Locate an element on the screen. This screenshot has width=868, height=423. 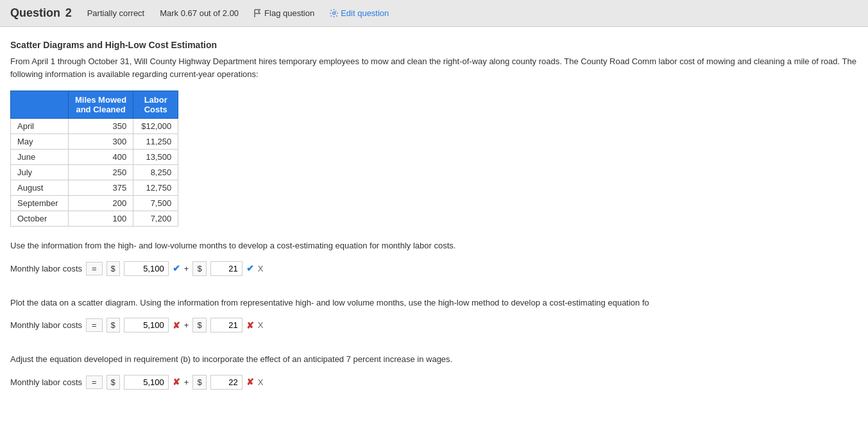
table-row: May30011,250 is located at coordinates (95, 142).